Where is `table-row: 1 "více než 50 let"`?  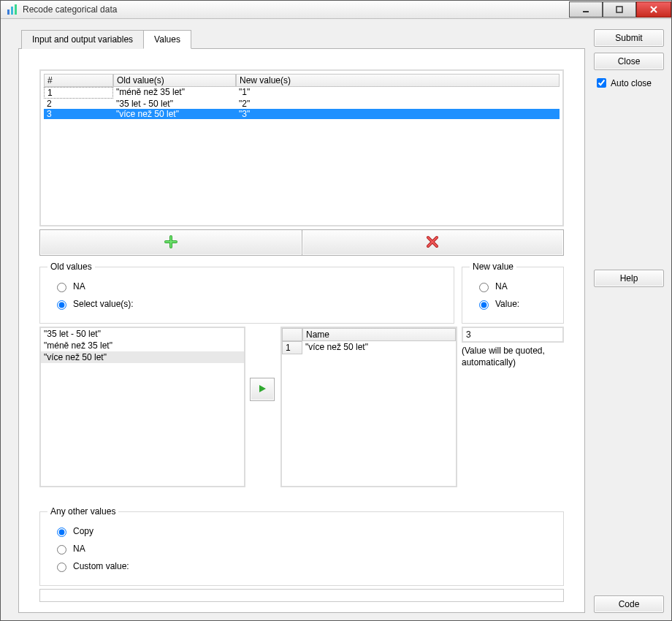
table-row: 1 "více než 50 let" is located at coordinates (369, 348).